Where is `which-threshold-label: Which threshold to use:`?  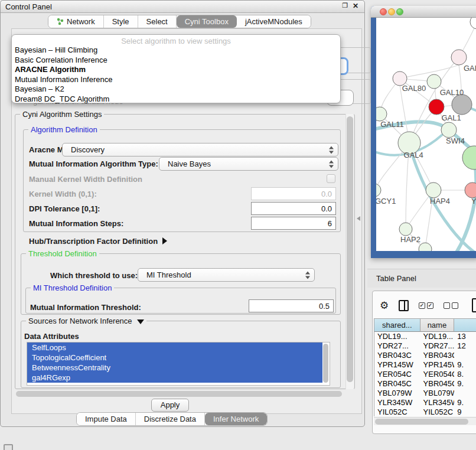 which-threshold-label: Which threshold to use: is located at coordinates (94, 275).